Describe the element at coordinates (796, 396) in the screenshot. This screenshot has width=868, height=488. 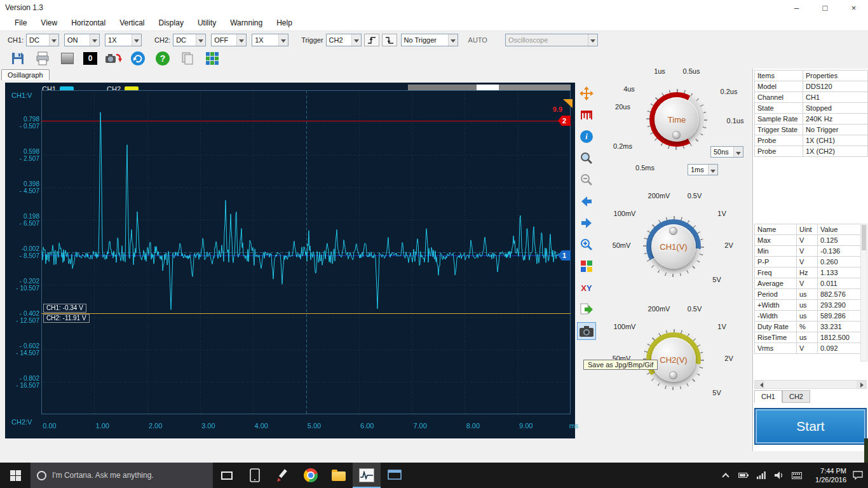
I see `tab-ch2: CH2` at that location.